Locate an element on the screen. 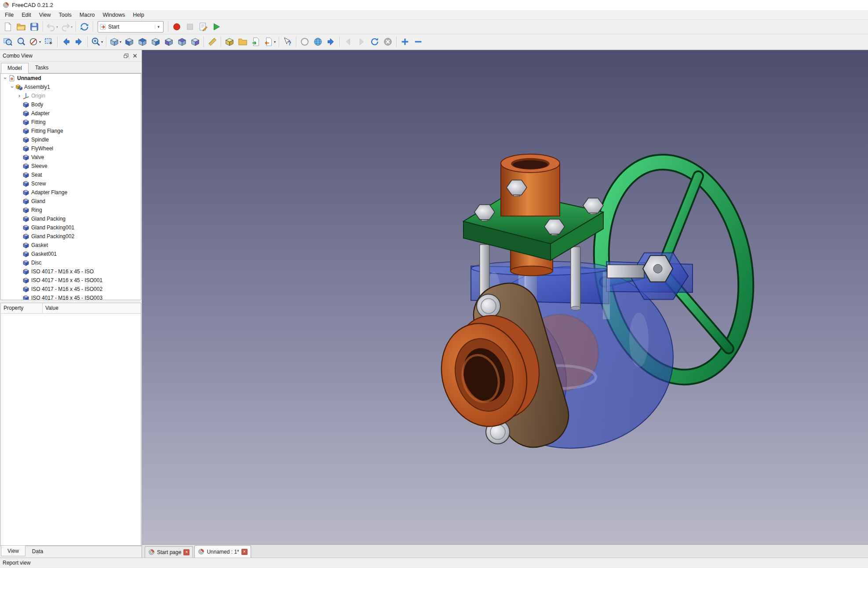 The height and width of the screenshot is (598, 868). tree-item-gasket001: Gasket001 is located at coordinates (71, 254).